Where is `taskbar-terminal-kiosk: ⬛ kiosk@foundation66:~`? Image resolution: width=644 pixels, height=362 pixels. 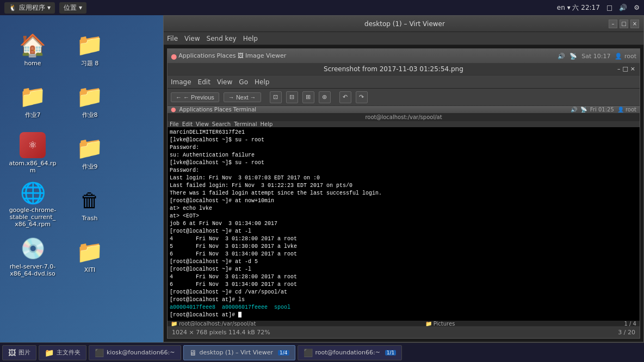 taskbar-terminal-kiosk: ⬛ kiosk@foundation66:~ is located at coordinates (135, 353).